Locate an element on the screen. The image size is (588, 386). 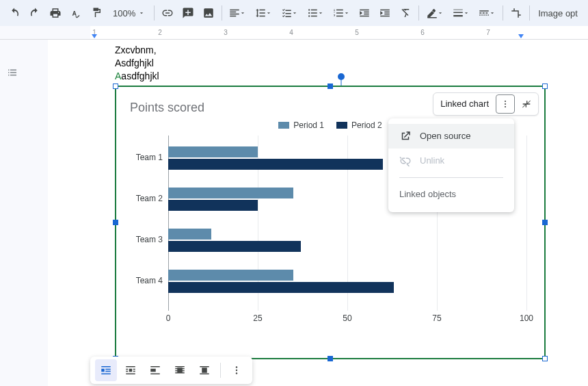
legend-swatch-p1 is located at coordinates (284, 125).